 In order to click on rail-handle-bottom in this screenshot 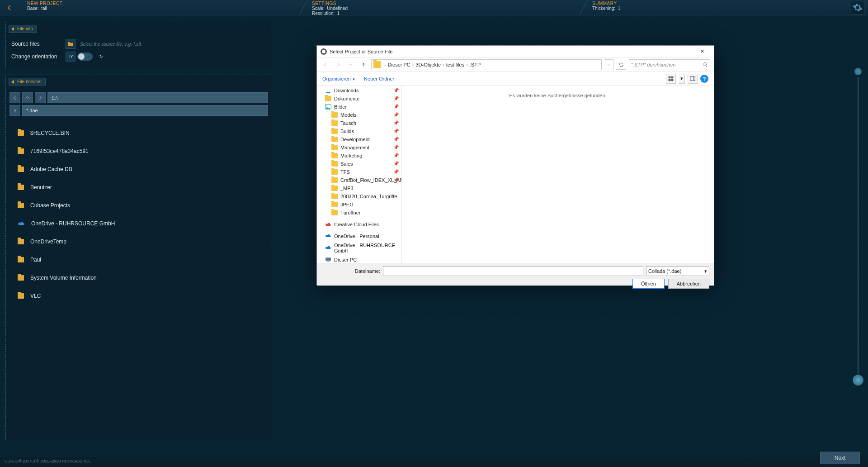, I will do `click(858, 380)`.